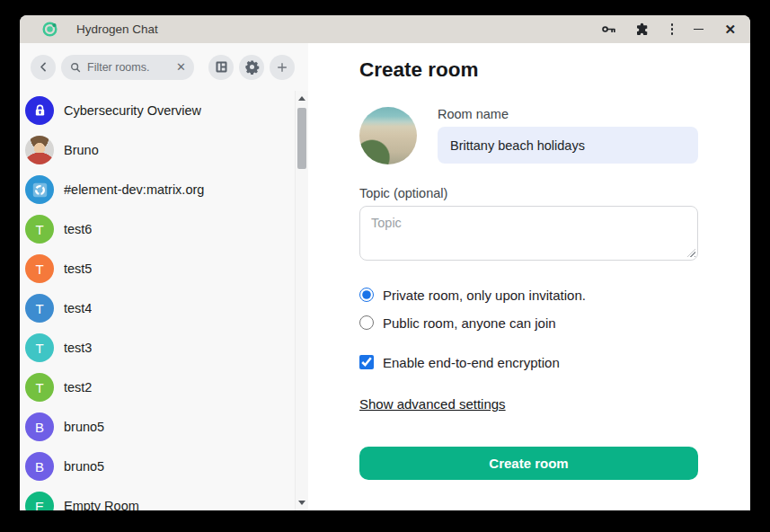 This screenshot has height=532, width=770. Describe the element at coordinates (102, 505) in the screenshot. I see `room-name: Empty Room` at that location.